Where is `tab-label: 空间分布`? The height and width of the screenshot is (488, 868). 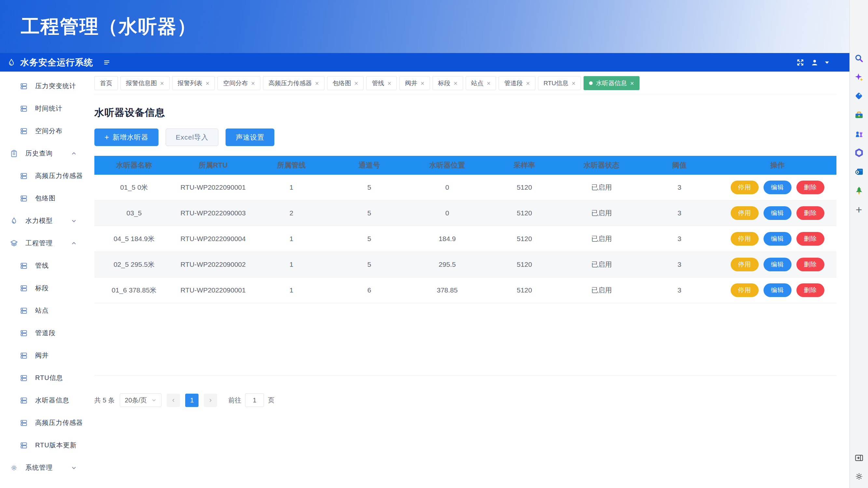 tab-label: 空间分布 is located at coordinates (235, 84).